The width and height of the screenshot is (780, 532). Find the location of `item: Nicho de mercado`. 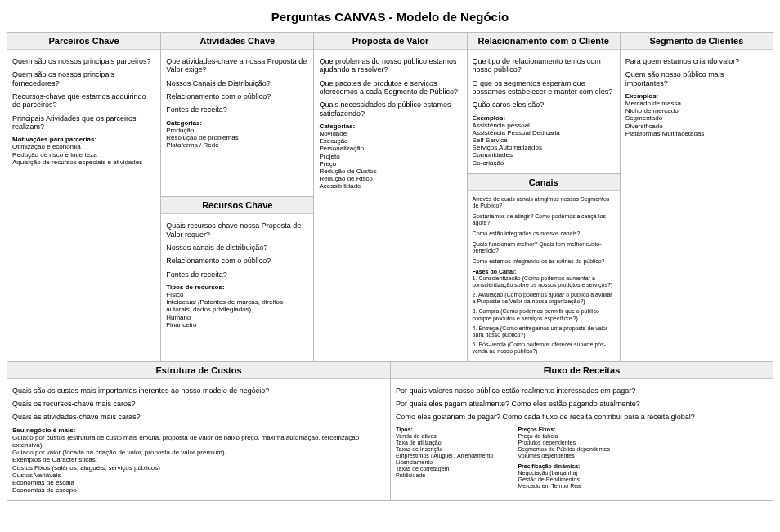

item: Nicho de mercado is located at coordinates (697, 111).